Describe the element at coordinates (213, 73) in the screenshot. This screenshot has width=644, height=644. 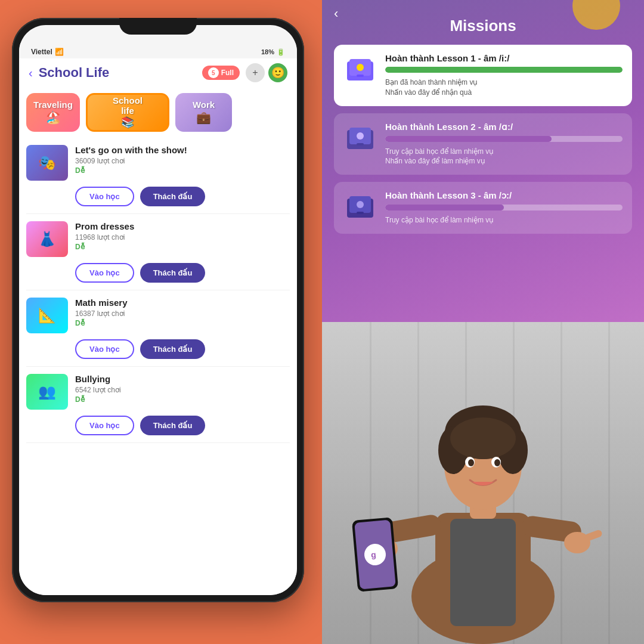
I see `badge-number: 5` at that location.